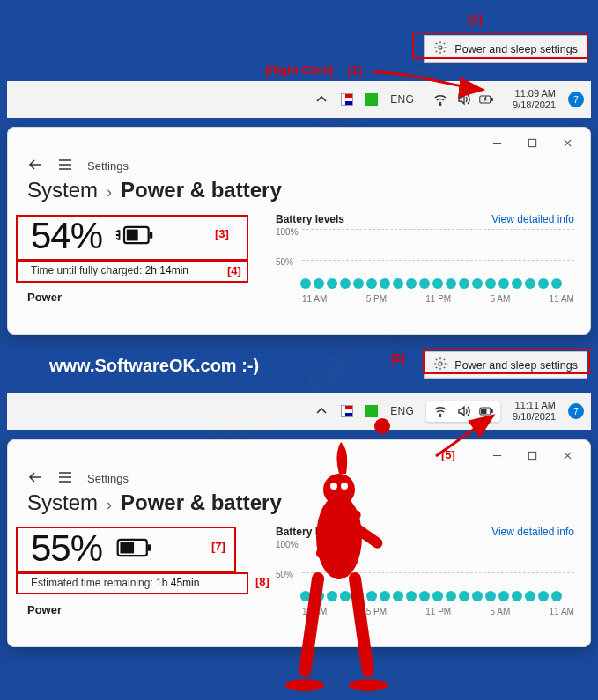 Image resolution: width=598 pixels, height=700 pixels. What do you see at coordinates (534, 405) in the screenshot?
I see `tray-time: 11:11 AM` at bounding box center [534, 405].